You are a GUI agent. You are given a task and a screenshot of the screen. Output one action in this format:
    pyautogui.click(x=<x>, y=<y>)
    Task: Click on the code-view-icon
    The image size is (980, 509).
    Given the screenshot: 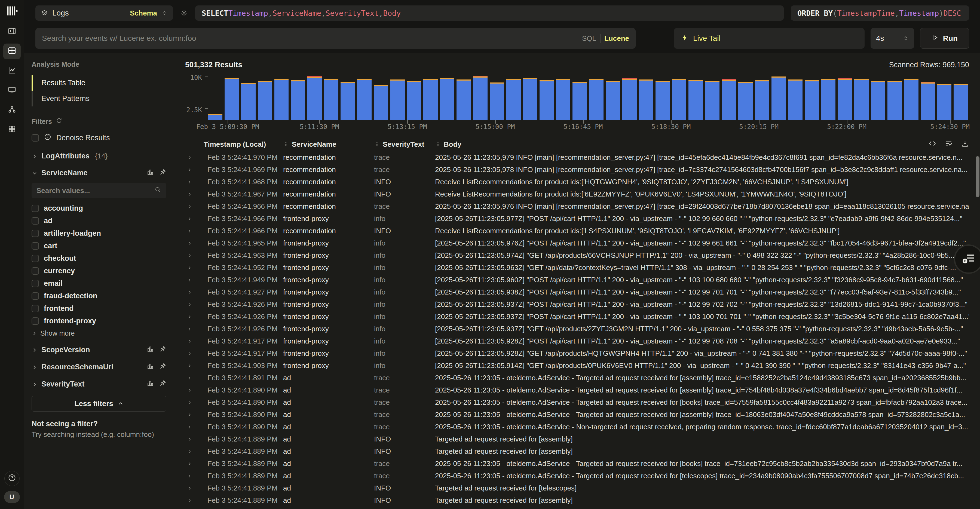 What is the action you would take?
    pyautogui.click(x=932, y=145)
    